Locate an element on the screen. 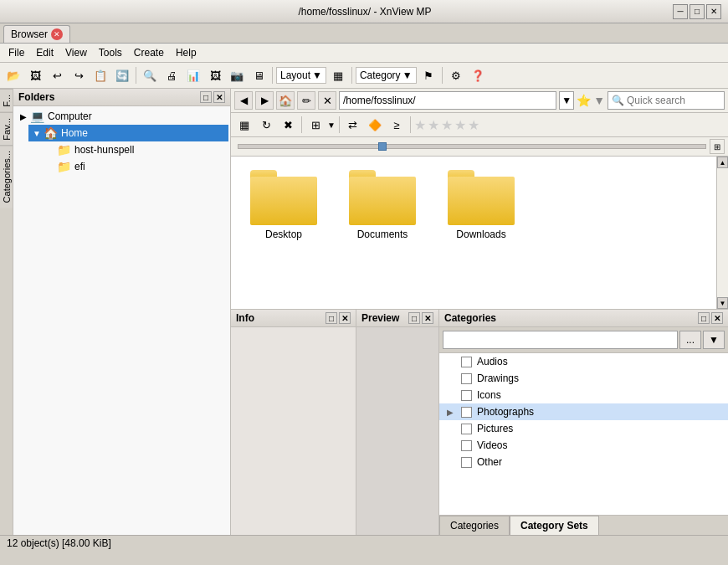 The image size is (728, 565). cat-checkbox-pictures is located at coordinates (467, 429).